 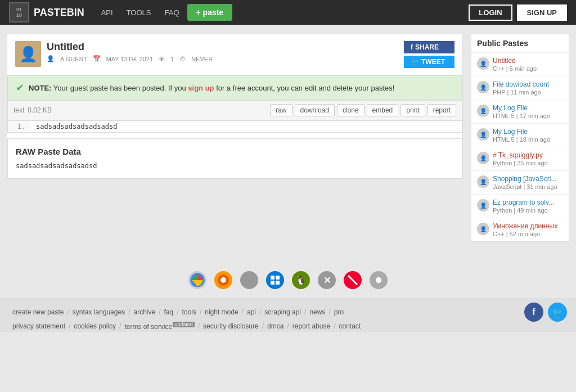 What do you see at coordinates (483, 158) in the screenshot?
I see `sidebar-avatar-4: 👤` at bounding box center [483, 158].